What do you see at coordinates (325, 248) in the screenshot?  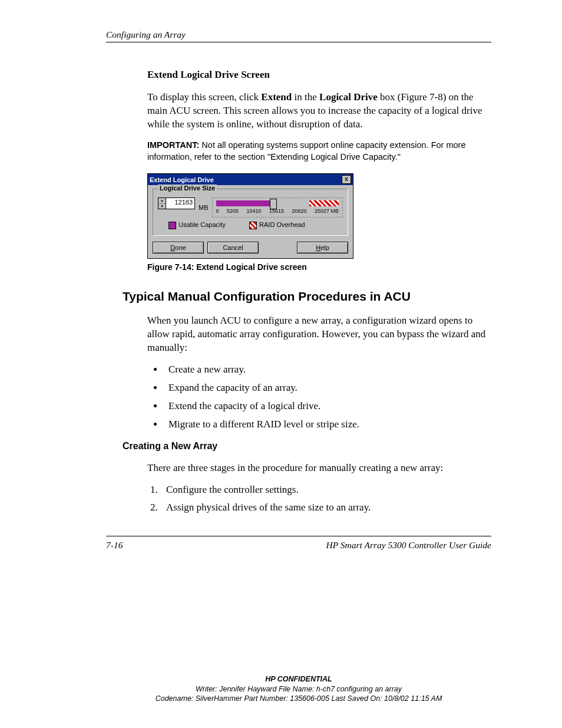 I see `help-label-rest: elp` at bounding box center [325, 248].